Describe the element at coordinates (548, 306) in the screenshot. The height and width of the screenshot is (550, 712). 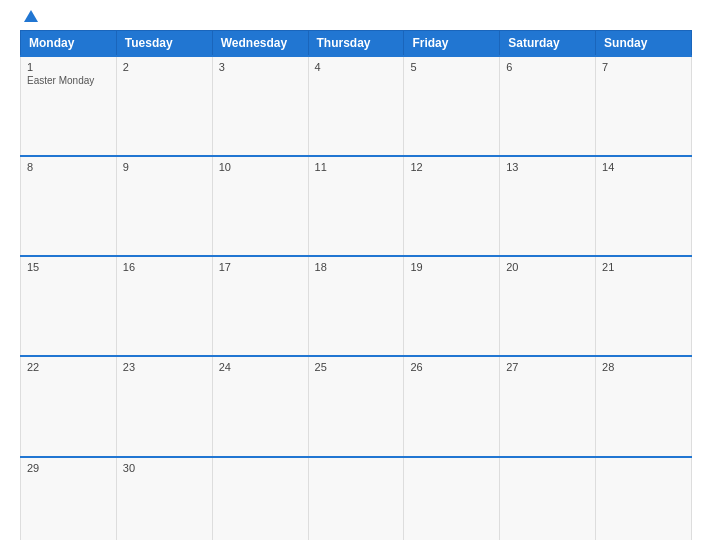
I see `calendar-cell: 20` at that location.